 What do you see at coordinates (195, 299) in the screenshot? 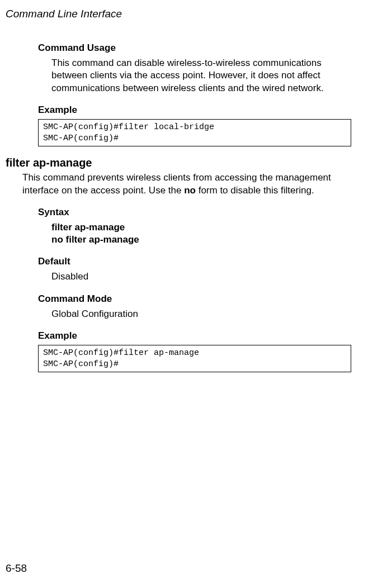
I see `heading-command-mode: Command Mode` at bounding box center [195, 299].